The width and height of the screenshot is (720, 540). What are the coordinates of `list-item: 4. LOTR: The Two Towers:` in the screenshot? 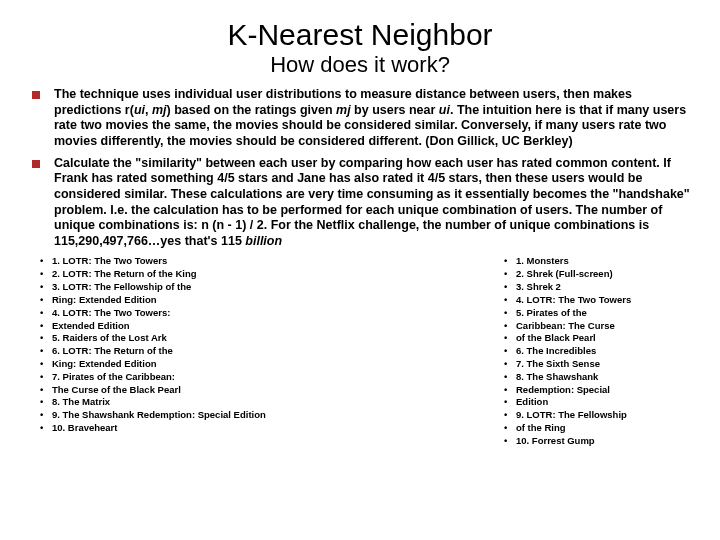 It's located at (178, 314).